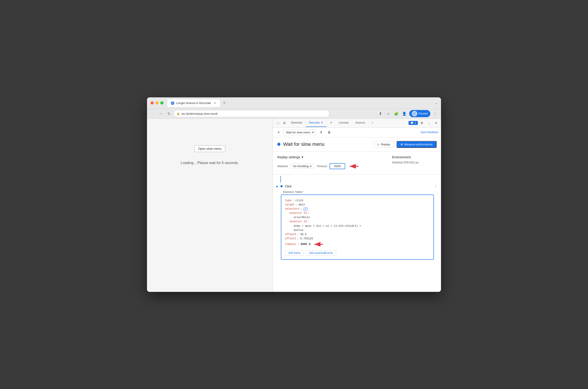 The image size is (588, 389). I want to click on steps-area: ▶ Click ⋮ Element "Hello" type : click, so click(357, 233).